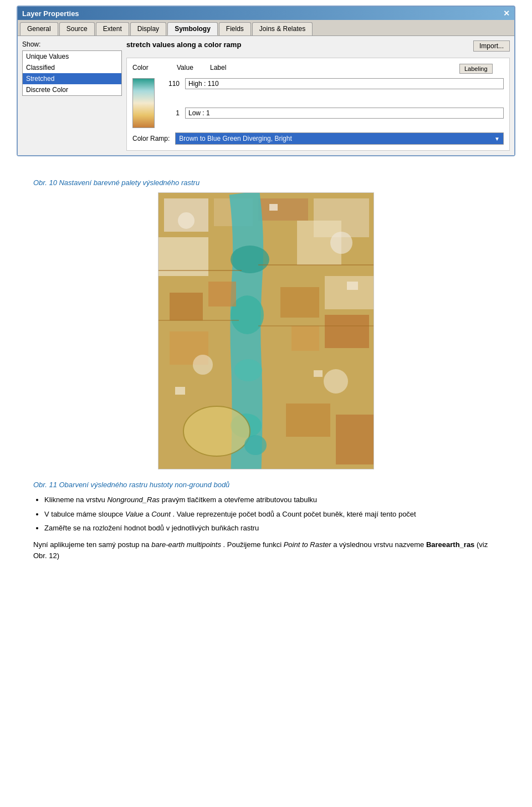  Describe the element at coordinates (149, 514) in the screenshot. I see `bullet2-text-middle: a` at that location.